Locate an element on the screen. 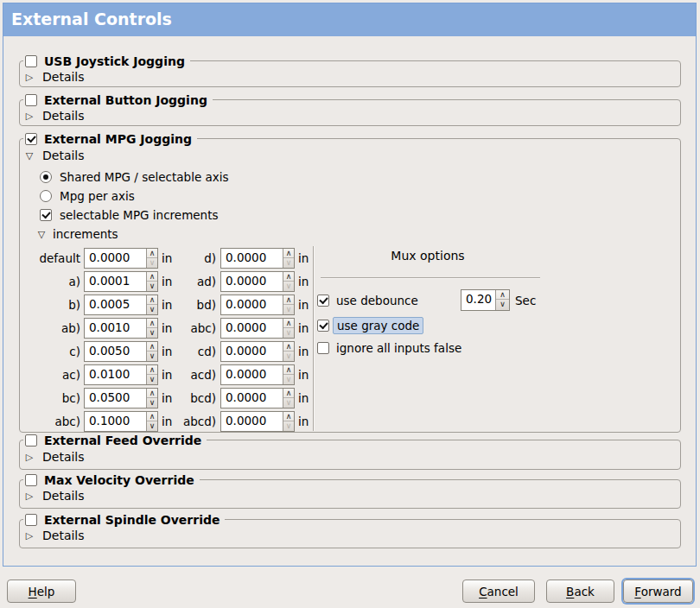 The image size is (700, 608). checkbox-label: selectable MPG increments is located at coordinates (138, 215).